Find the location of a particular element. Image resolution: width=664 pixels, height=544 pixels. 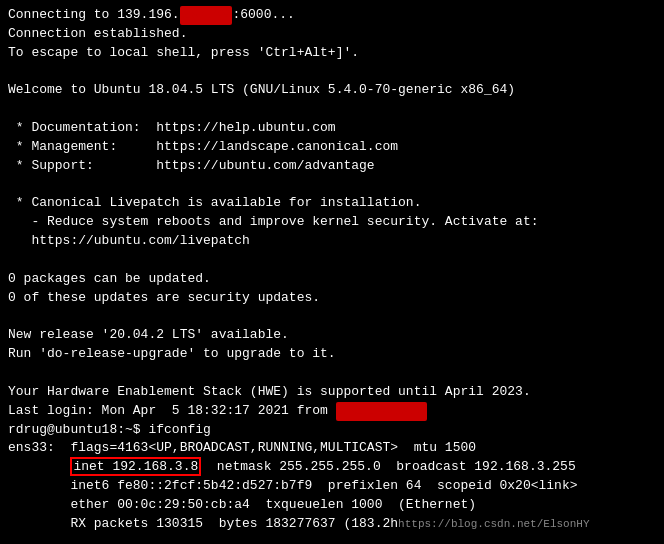

line-reduce: - Reduce system reboots and improve kern… is located at coordinates (332, 222).